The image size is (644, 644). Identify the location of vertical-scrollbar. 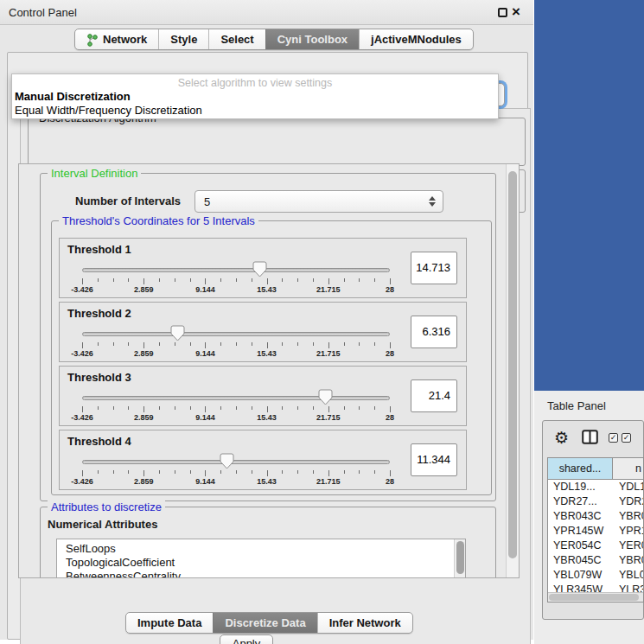
(512, 371).